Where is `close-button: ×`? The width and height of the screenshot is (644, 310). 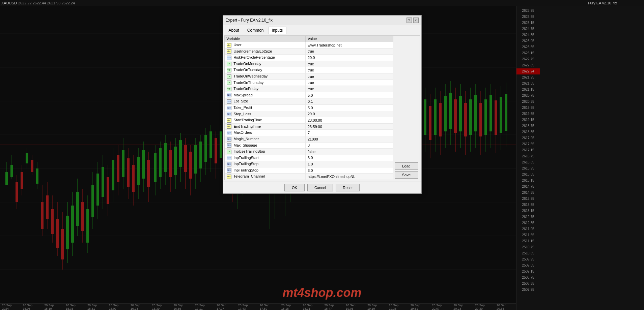
close-button: × is located at coordinates (416, 20).